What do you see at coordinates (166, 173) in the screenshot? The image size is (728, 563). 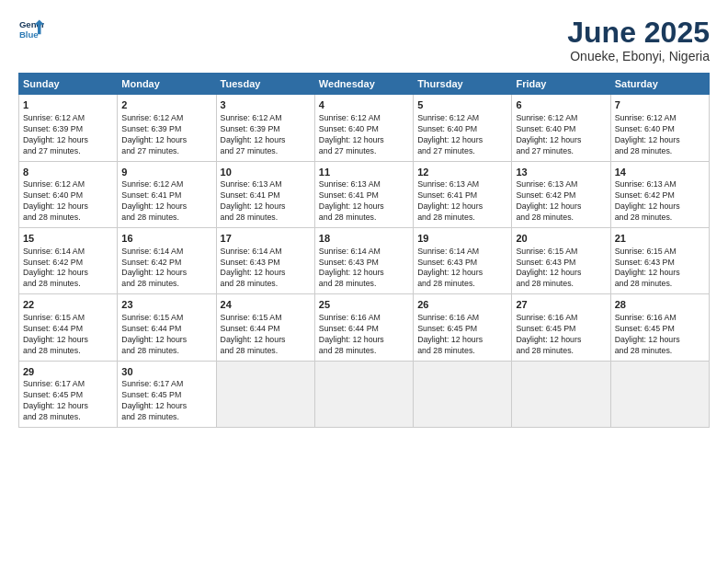 I see `day-number: 9` at bounding box center [166, 173].